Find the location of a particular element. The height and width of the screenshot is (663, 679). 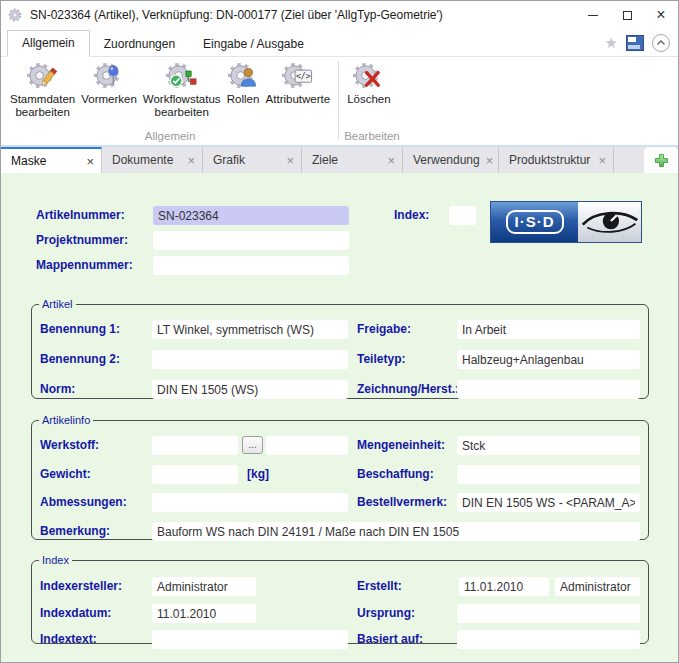

plus-icon is located at coordinates (662, 160).